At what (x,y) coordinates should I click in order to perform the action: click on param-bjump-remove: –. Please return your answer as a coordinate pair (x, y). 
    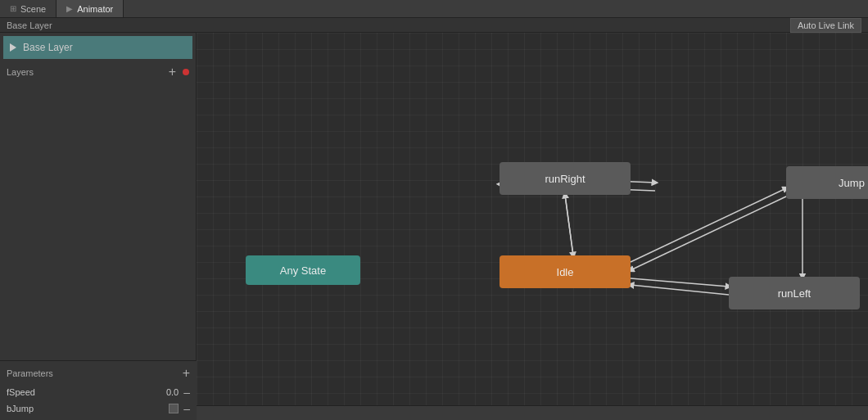
    Looking at the image, I should click on (187, 409).